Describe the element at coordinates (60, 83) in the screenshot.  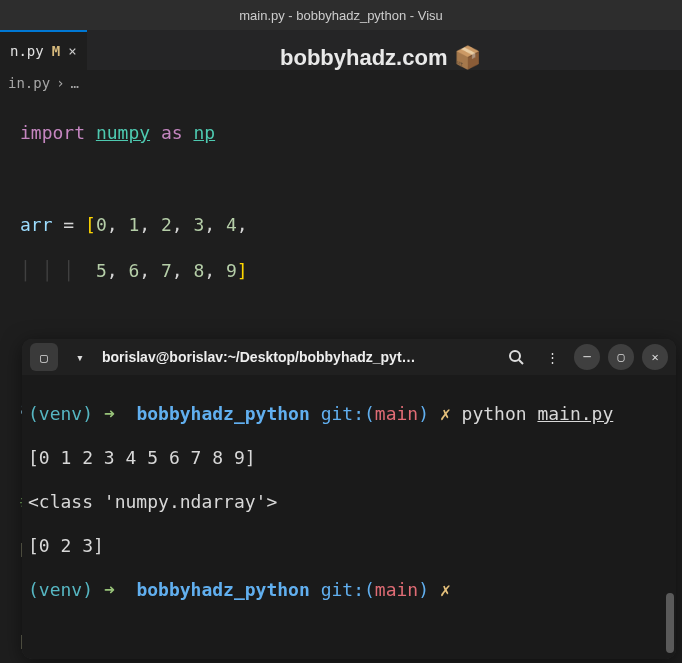
I see `chevron-right-icon: ›` at that location.